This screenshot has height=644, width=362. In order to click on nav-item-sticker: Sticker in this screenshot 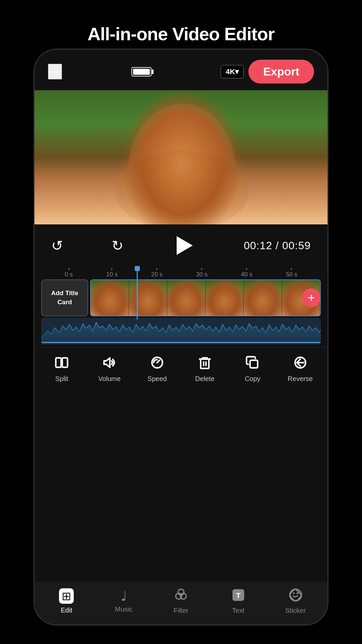, I will do `click(296, 601)`.